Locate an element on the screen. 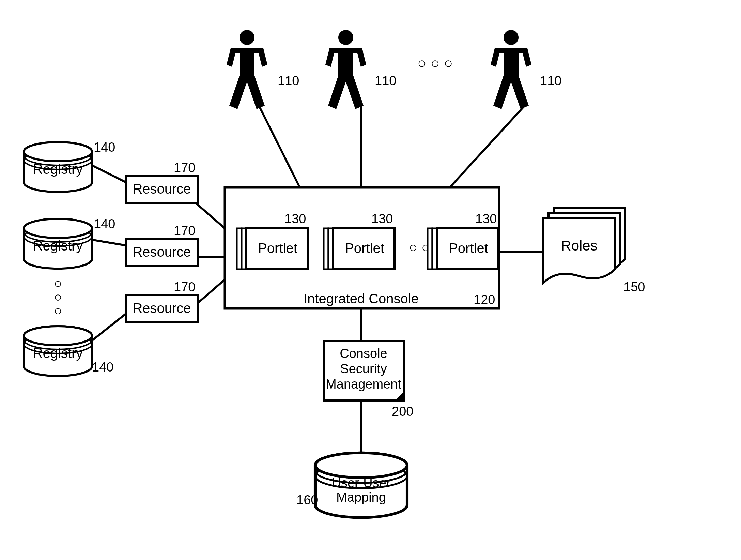 The height and width of the screenshot is (560, 741). resource-column: Resource 170 Resource 170 Resource 170 is located at coordinates (162, 241).